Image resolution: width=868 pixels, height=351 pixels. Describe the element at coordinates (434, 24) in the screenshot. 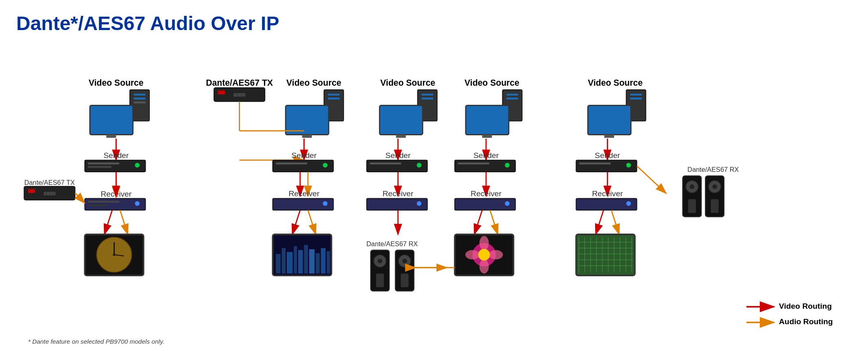

I see `page-title: Dante*/AES67 Audio Over IP` at that location.